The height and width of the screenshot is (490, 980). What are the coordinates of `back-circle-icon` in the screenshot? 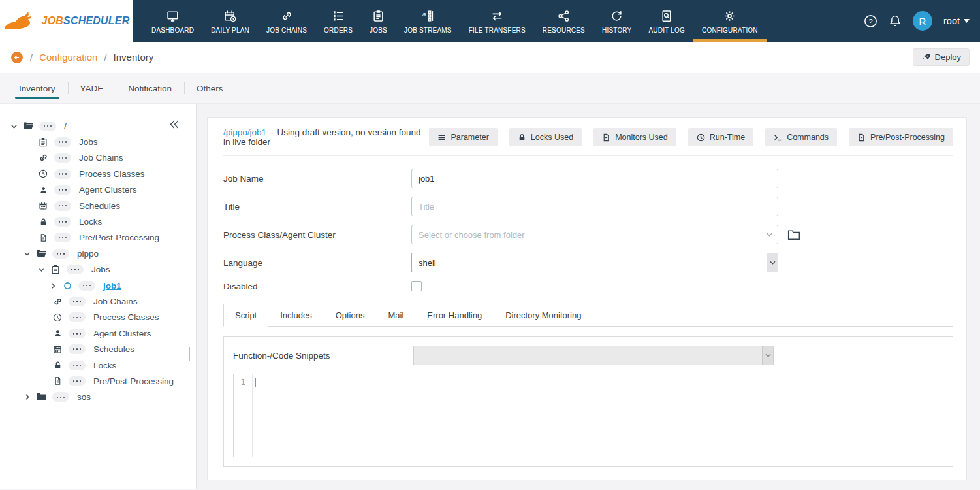 It's located at (17, 57).